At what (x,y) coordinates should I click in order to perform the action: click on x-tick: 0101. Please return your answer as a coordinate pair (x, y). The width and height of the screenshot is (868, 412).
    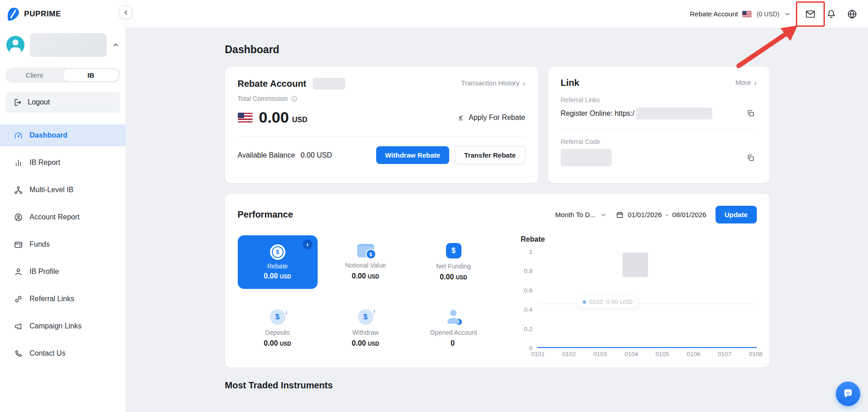
    Looking at the image, I should click on (538, 354).